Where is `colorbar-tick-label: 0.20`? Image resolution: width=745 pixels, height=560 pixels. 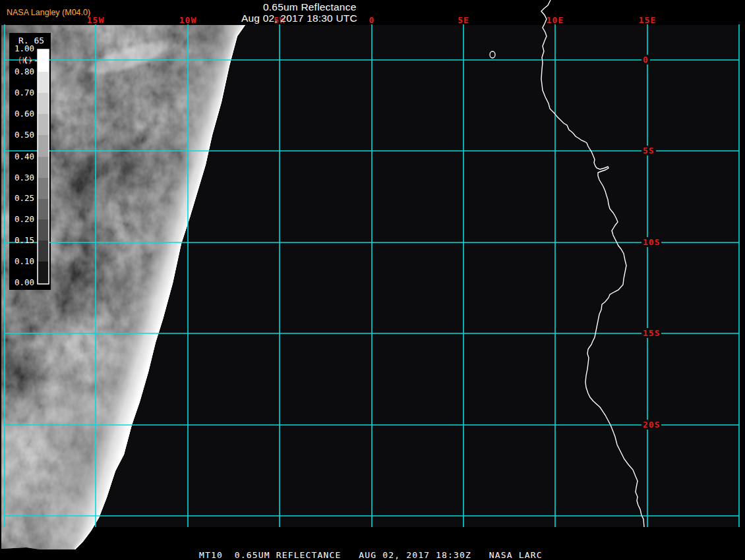 colorbar-tick-label: 0.20 is located at coordinates (20, 219).